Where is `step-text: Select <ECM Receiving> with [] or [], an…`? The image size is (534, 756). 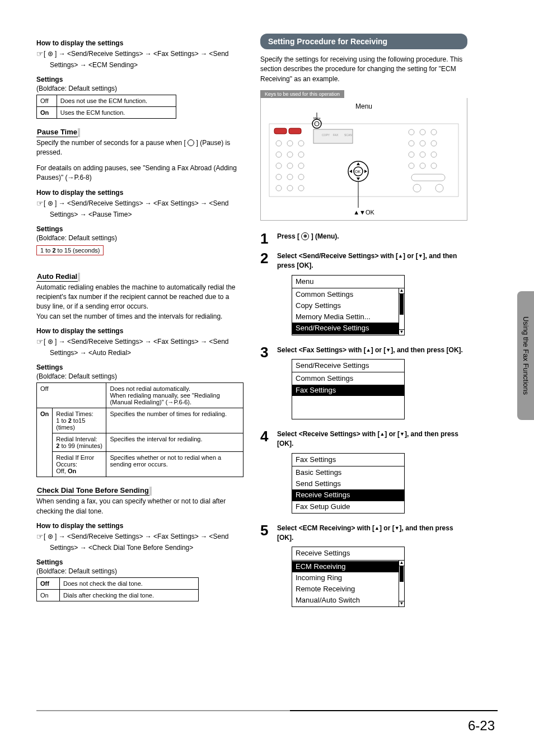
step-text: Select <ECM Receiving> with [] or [], an… is located at coordinates (365, 533).